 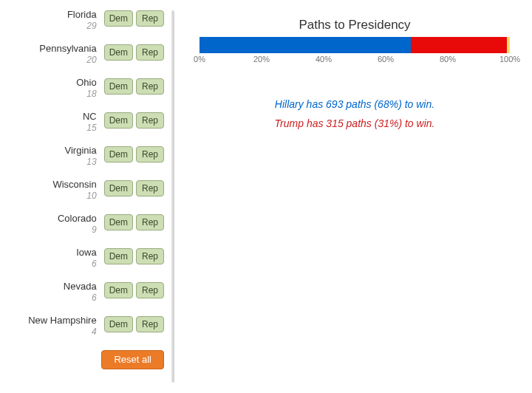 What do you see at coordinates (56, 60) in the screenshot?
I see `state-electoral-votes: 20` at bounding box center [56, 60].